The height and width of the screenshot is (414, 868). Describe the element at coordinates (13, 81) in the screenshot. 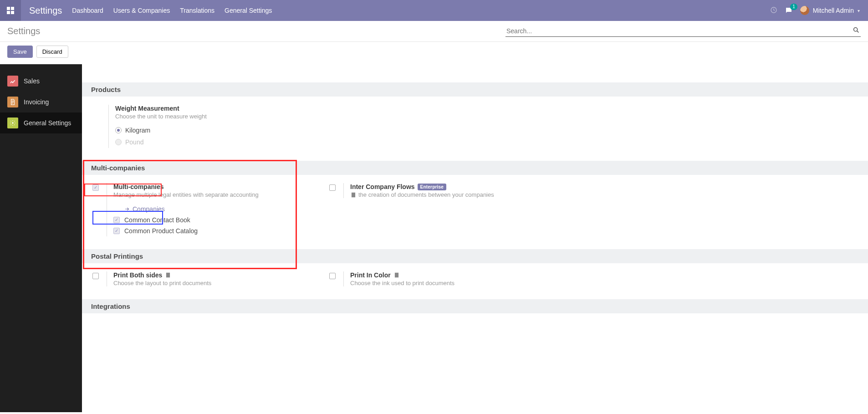

I see `sales-icon` at that location.